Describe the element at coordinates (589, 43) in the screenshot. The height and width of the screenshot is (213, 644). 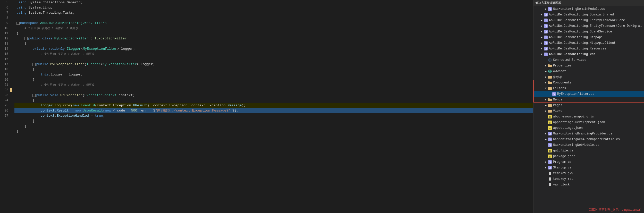
I see `sidebar-item-gasmonitoring-httpapi-client: ▶C#AoRuiDe.GasMonitoring.HttpApi.Client` at that location.